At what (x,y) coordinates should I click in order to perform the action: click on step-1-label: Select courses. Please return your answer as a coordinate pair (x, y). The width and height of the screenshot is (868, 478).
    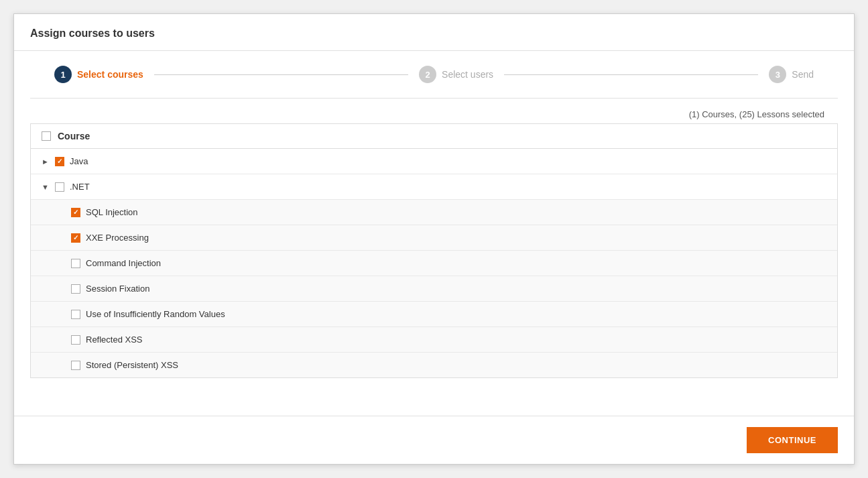
    Looking at the image, I should click on (110, 74).